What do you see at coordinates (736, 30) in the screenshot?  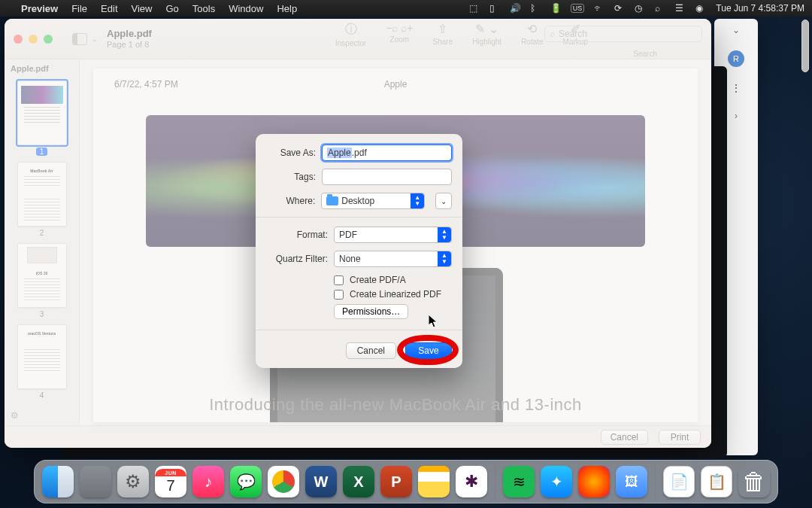 I see `bg-chevron-down-icon: ⌄` at bounding box center [736, 30].